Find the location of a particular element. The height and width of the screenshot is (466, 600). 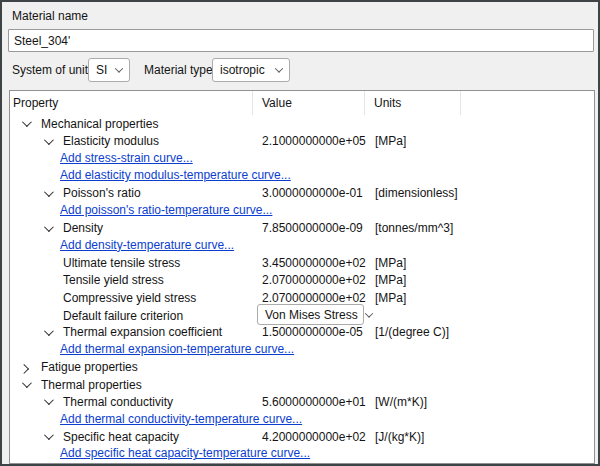

table-row: Density7.8500000000e-09[tonnes/mm^3] is located at coordinates (302, 228).